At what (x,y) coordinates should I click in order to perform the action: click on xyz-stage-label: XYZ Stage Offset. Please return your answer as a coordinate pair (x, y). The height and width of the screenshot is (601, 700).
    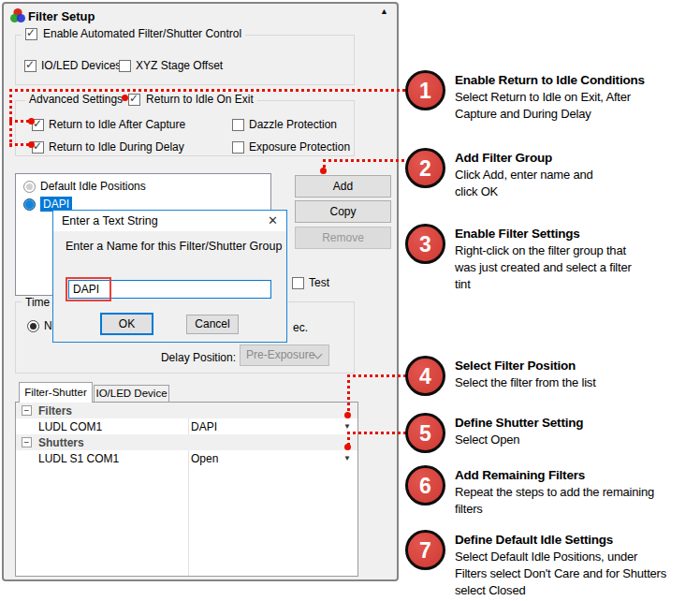
    Looking at the image, I should click on (180, 66).